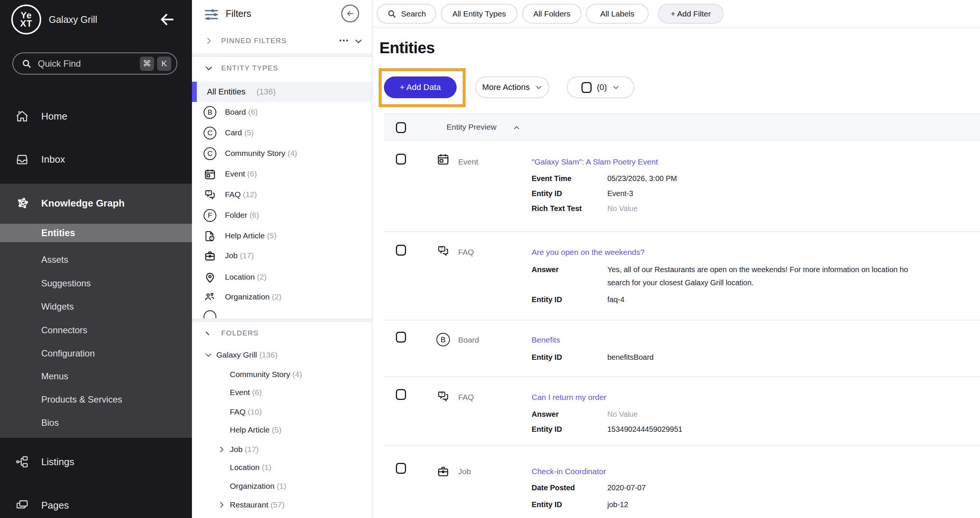 Image resolution: width=980 pixels, height=518 pixels. I want to click on sort-chevron-up-icon, so click(517, 128).